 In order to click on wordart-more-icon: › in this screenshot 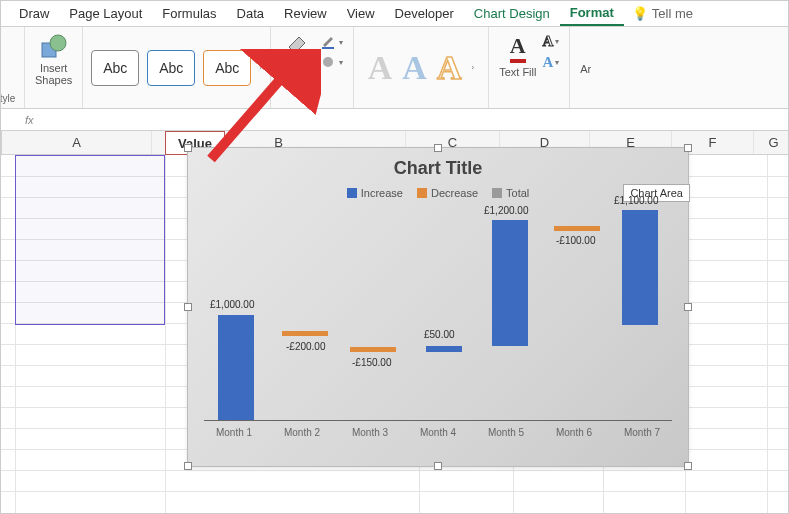, I will do `click(472, 68)`.